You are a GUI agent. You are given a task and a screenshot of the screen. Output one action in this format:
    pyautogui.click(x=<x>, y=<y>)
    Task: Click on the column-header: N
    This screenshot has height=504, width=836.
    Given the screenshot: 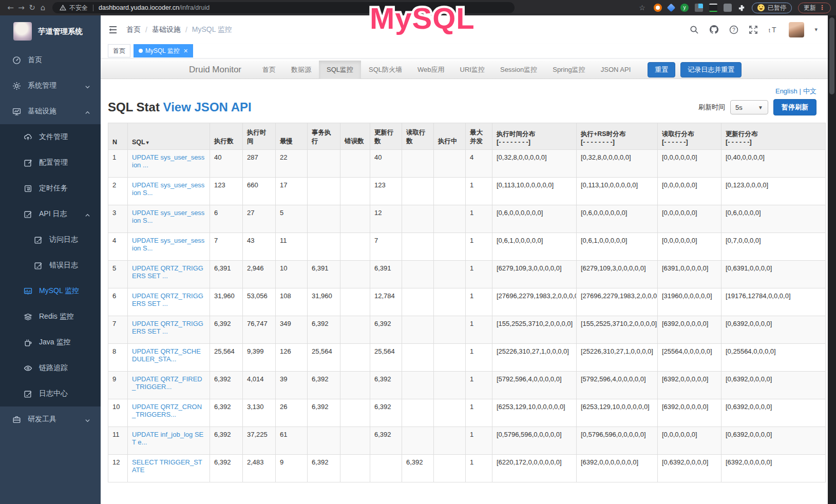 What is the action you would take?
    pyautogui.click(x=118, y=137)
    